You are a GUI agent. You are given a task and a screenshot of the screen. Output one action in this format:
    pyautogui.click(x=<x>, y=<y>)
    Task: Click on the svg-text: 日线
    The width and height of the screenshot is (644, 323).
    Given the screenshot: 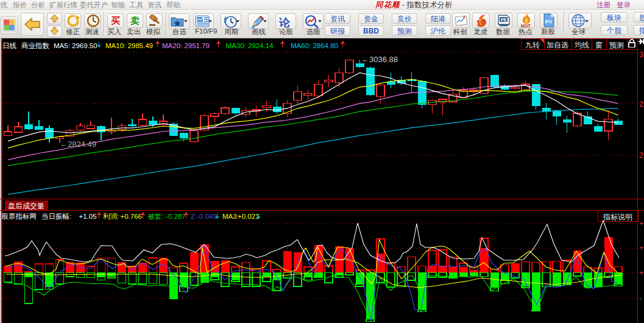 What is the action you would take?
    pyautogui.click(x=10, y=46)
    